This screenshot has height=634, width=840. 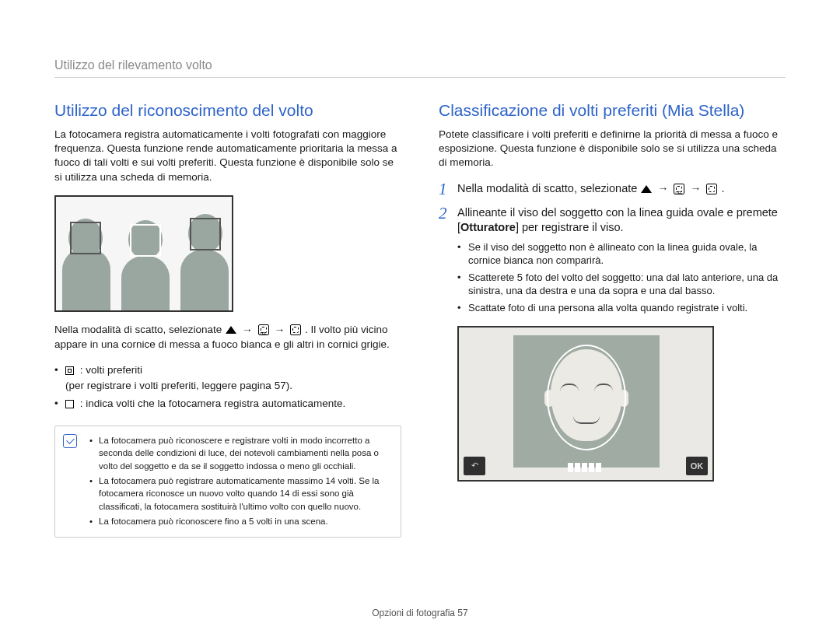 What do you see at coordinates (612, 261) in the screenshot?
I see `step-2: 2 Allineante il viso del soggetto con la…` at bounding box center [612, 261].